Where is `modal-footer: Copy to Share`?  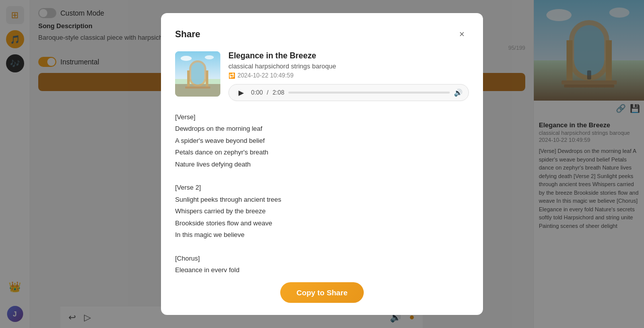 modal-footer: Copy to Share is located at coordinates (322, 293).